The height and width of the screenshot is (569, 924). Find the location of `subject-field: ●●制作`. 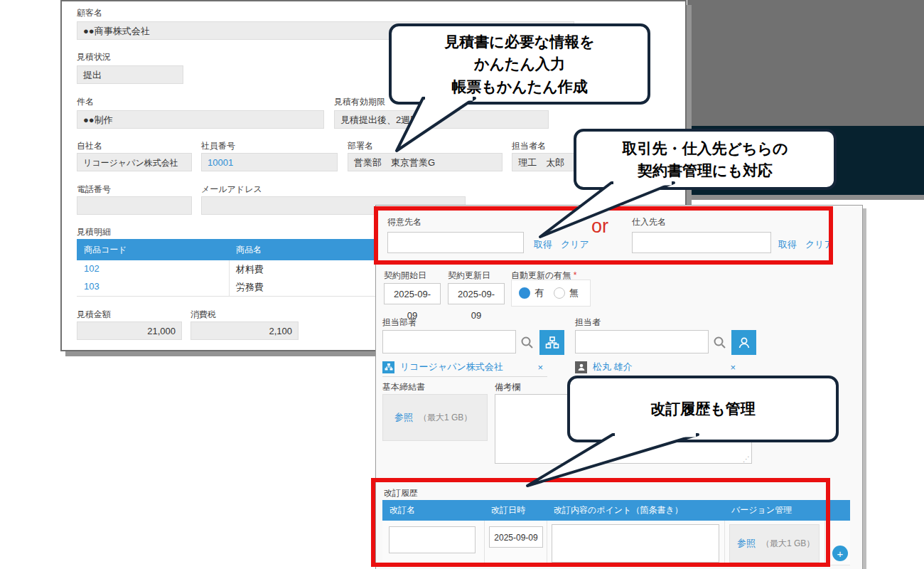

subject-field: ●●制作 is located at coordinates (200, 119).